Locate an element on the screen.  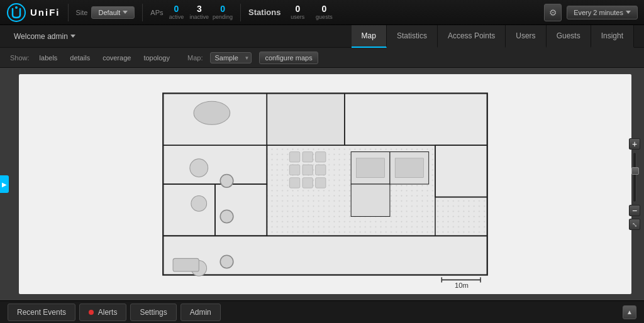
zoom-controls: + − ⤡ is located at coordinates (635, 184).